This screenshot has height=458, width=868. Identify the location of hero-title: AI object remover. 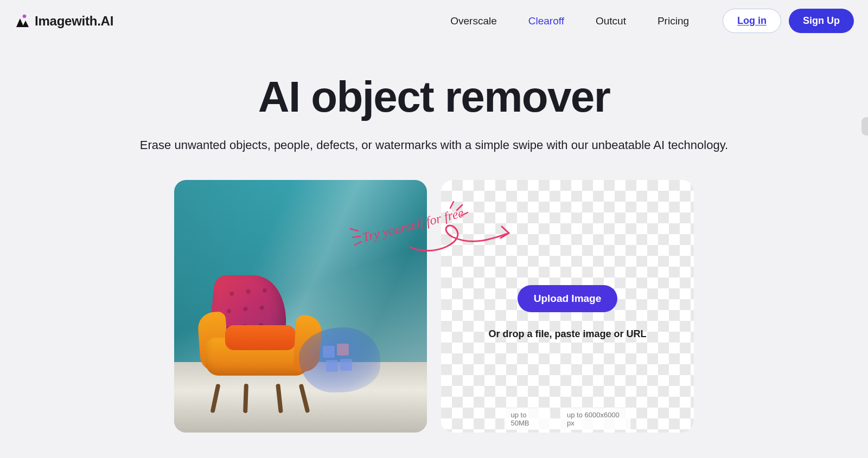
(434, 97).